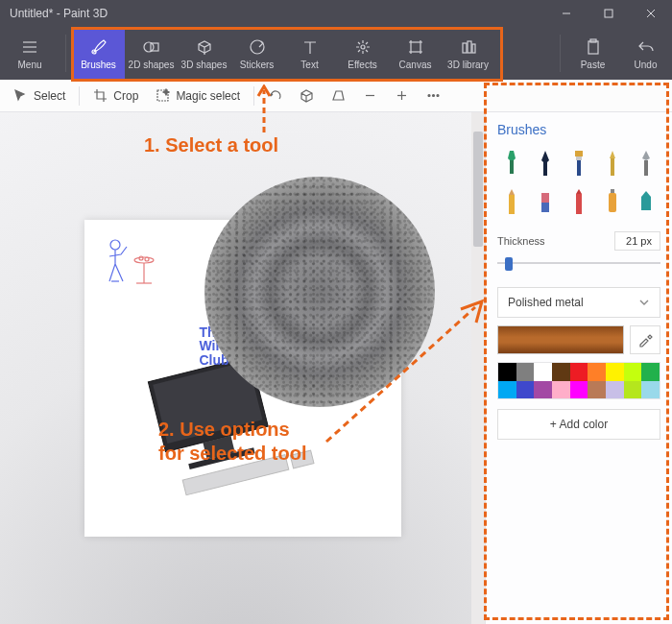  What do you see at coordinates (609, 13) in the screenshot?
I see `maximize-button` at bounding box center [609, 13].